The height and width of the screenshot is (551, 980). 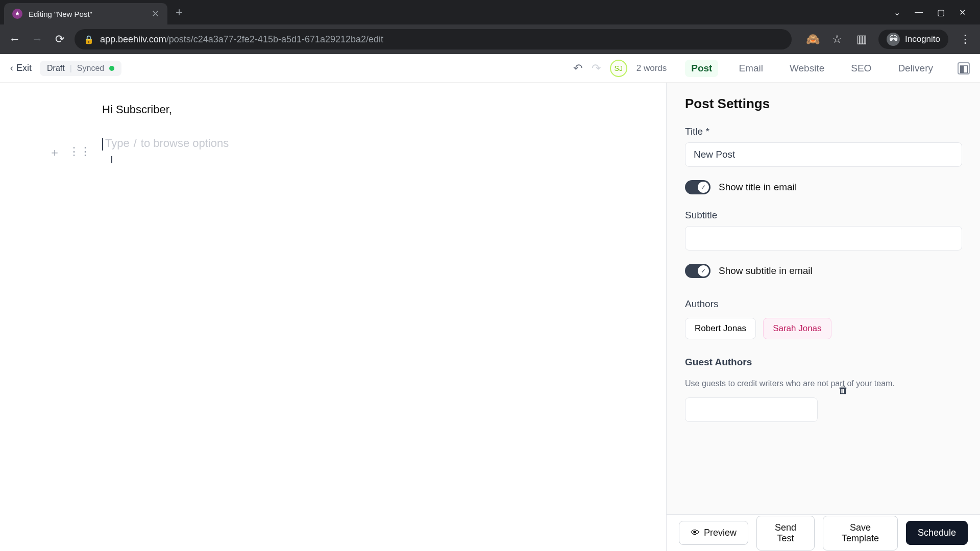 What do you see at coordinates (916, 68) in the screenshot?
I see `tab-delivery: Delivery` at bounding box center [916, 68].